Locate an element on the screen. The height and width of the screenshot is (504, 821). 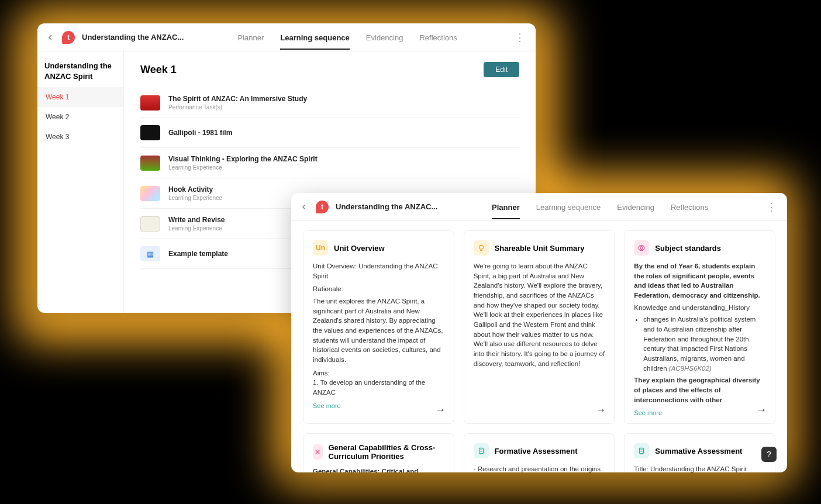
card-title: Shareable Unit Summary is located at coordinates (540, 248).